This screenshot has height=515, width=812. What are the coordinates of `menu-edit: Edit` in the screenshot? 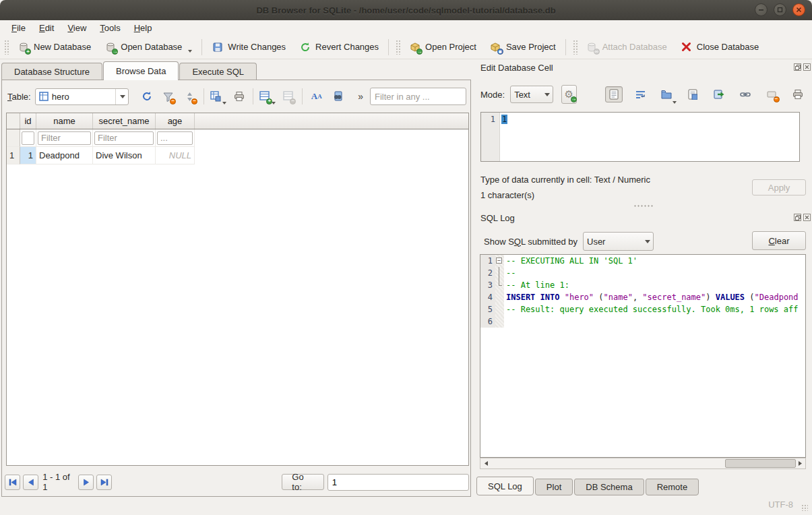 It's located at (46, 28).